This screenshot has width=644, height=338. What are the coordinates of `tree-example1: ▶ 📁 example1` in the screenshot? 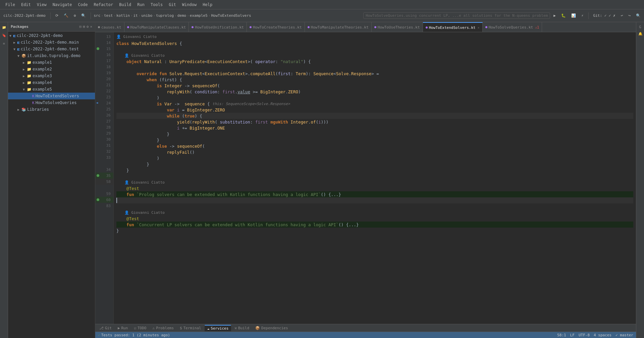 It's located at (52, 62).